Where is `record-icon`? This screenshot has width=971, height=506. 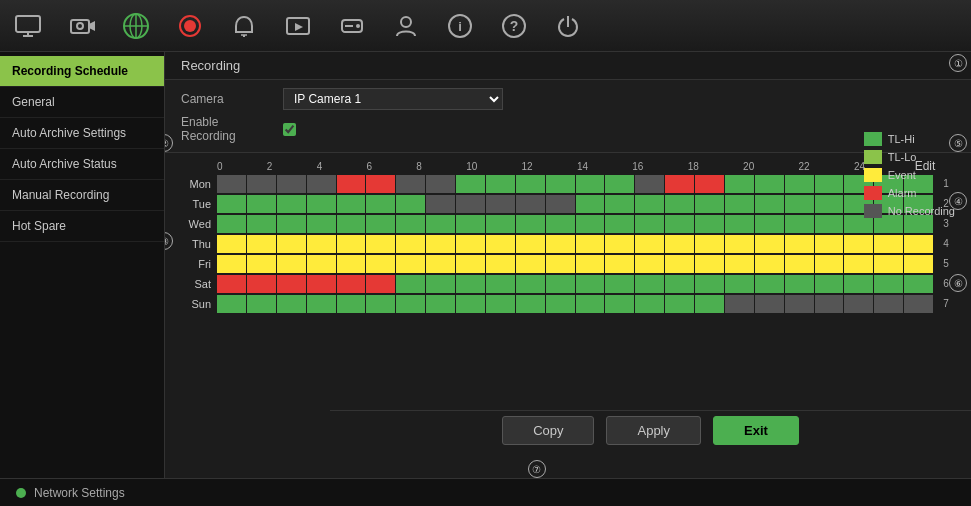
record-icon is located at coordinates (190, 26).